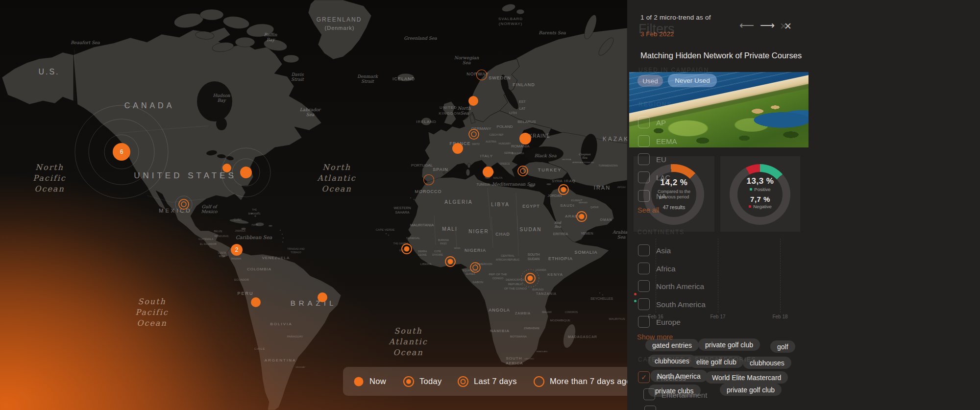  What do you see at coordinates (760, 207) in the screenshot?
I see `negative-legend: Negative` at bounding box center [760, 207].